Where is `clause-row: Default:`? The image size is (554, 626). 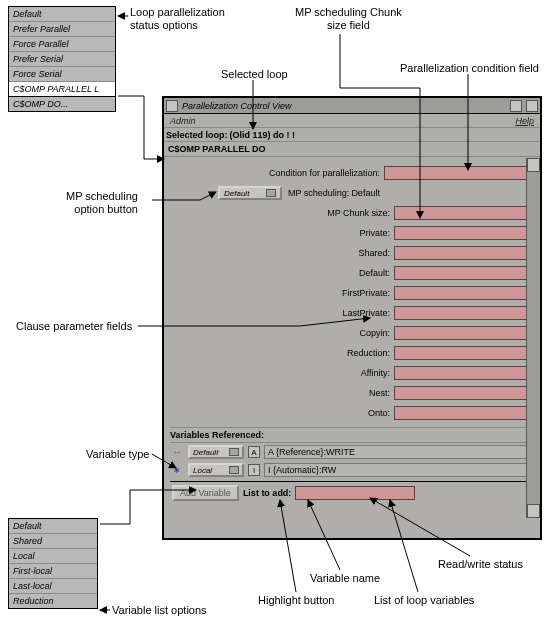 clause-row: Default: is located at coordinates (352, 273).